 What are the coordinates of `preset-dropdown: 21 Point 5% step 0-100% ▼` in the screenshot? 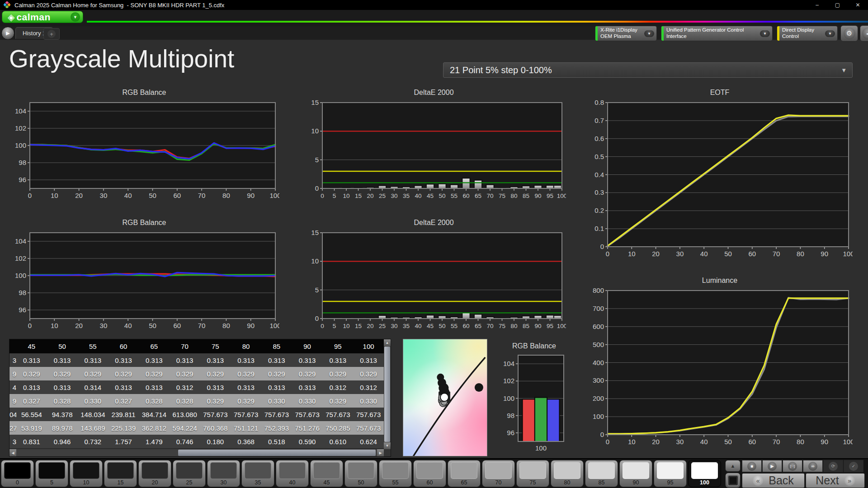 It's located at (648, 70).